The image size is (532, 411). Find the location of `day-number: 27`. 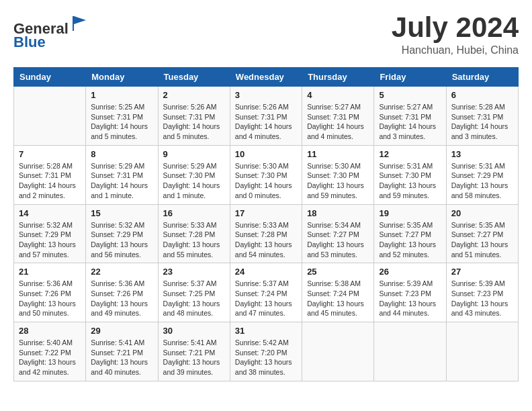

day-number: 27 is located at coordinates (482, 271).